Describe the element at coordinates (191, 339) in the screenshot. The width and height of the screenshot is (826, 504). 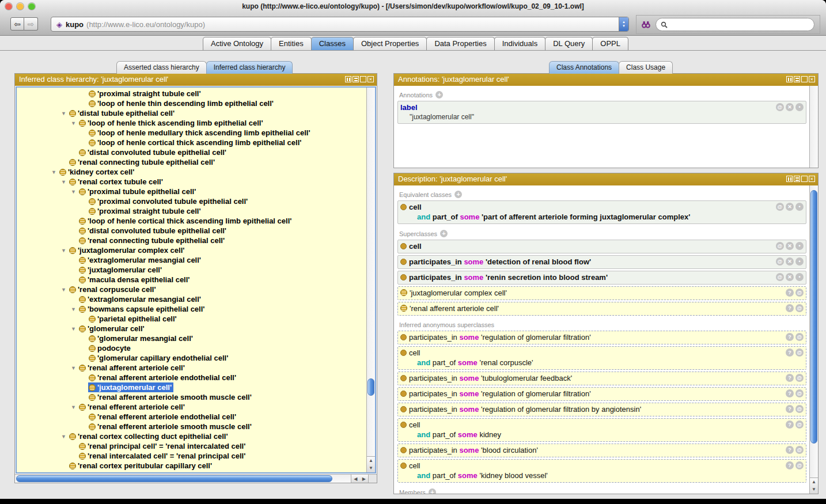
I see `tree-item: 'glomerular mesangial cell'` at that location.